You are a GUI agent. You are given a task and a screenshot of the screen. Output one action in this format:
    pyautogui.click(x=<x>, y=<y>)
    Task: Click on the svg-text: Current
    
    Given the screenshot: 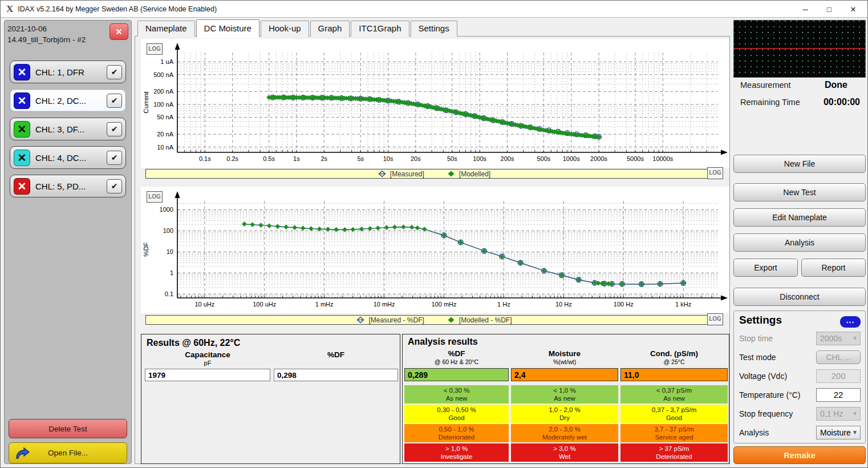 What is the action you would take?
    pyautogui.click(x=146, y=103)
    